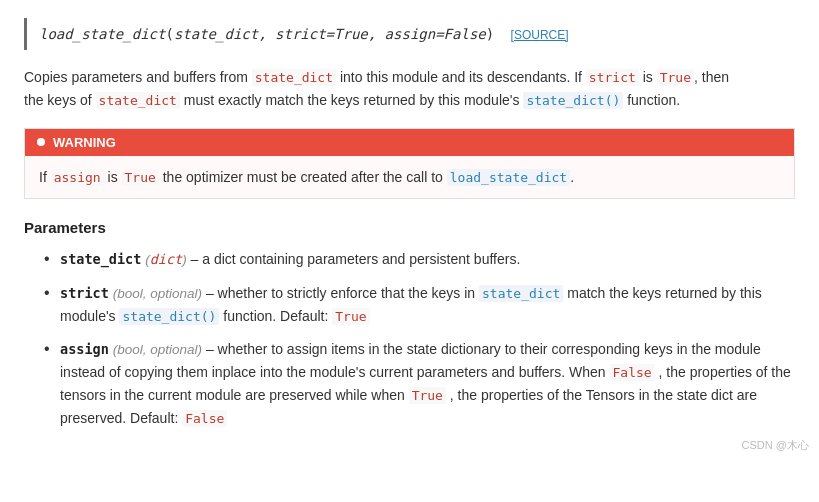  What do you see at coordinates (158, 294) in the screenshot?
I see `param-type-strict: (bool, optional)` at bounding box center [158, 294].